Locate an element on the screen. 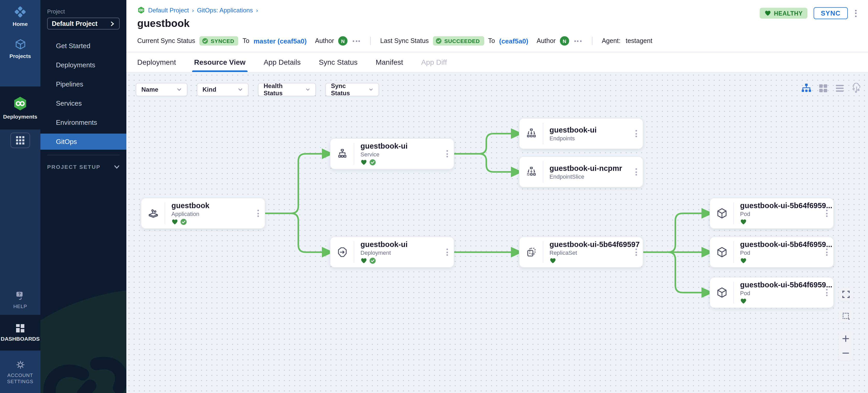  node-body: guestbook-ui Deployment is located at coordinates (404, 252).